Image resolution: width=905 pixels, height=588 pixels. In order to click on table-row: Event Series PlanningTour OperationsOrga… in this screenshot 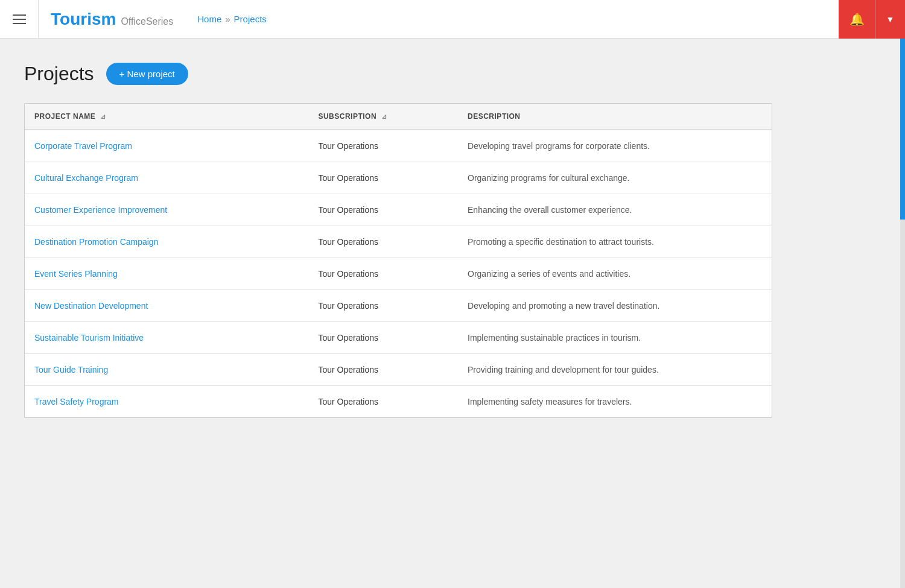, I will do `click(398, 274)`.